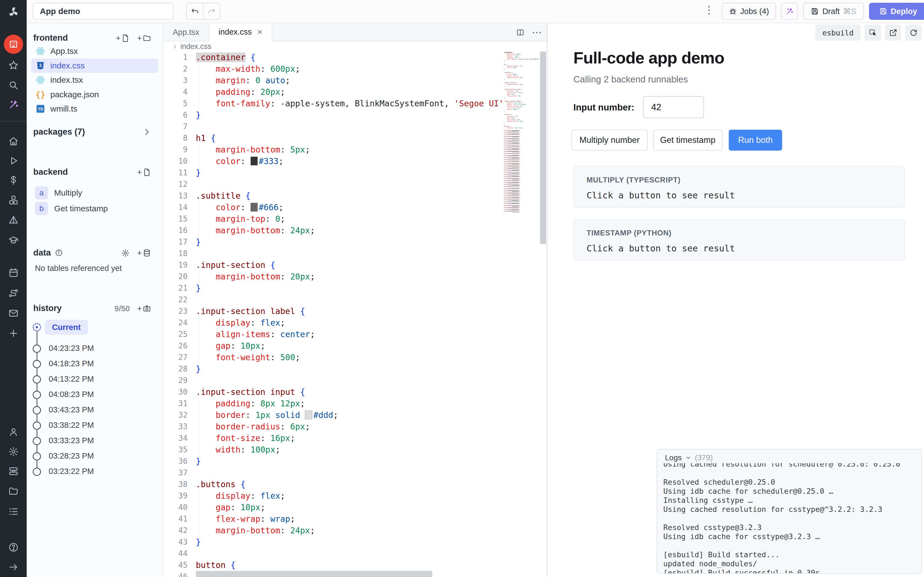  What do you see at coordinates (333, 508) in the screenshot?
I see `code-line: 40 gap: 10px;` at bounding box center [333, 508].